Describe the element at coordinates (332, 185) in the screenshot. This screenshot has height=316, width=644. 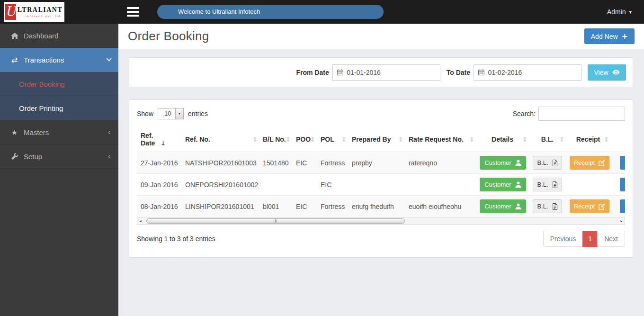
I see `cell-pol: EIC` at that location.